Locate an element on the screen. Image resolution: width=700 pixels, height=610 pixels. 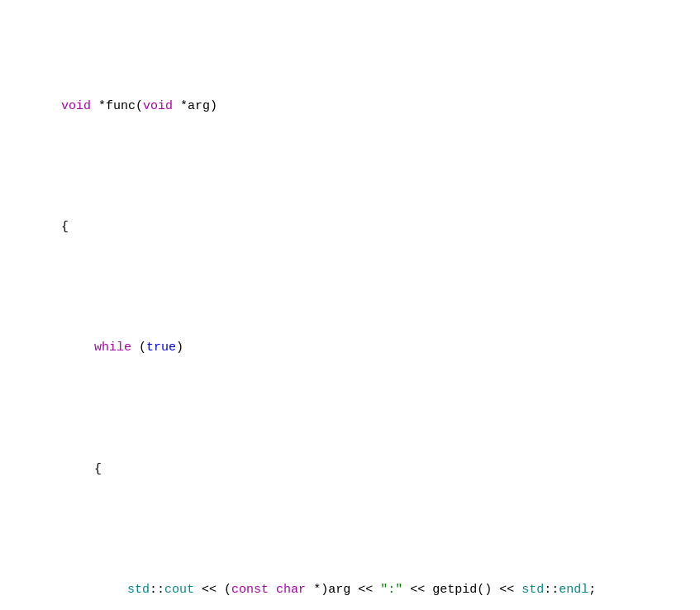
func-line1: void *func(void *arg) is located at coordinates (354, 107).